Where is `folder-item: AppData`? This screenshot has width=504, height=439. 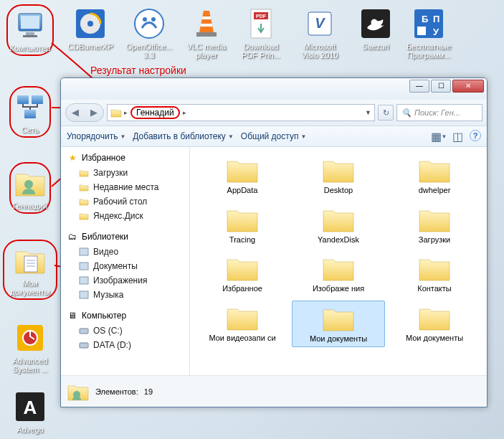 folder-item: AppData is located at coordinates (242, 175).